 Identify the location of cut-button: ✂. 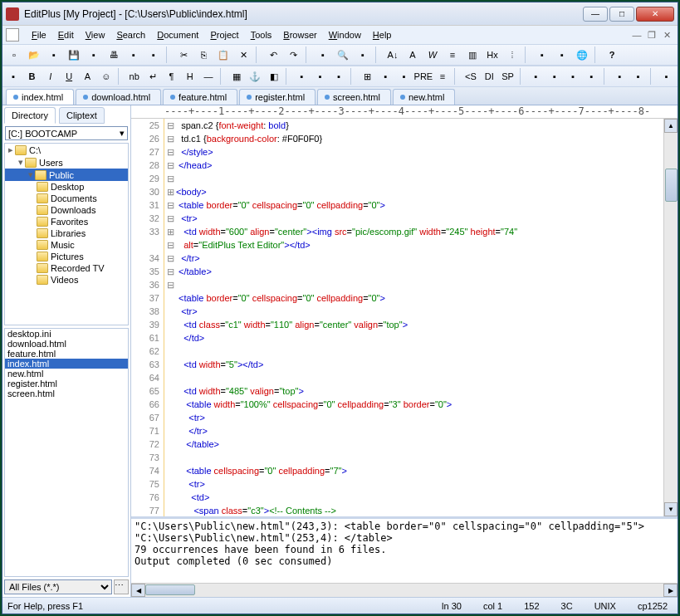
(183, 55).